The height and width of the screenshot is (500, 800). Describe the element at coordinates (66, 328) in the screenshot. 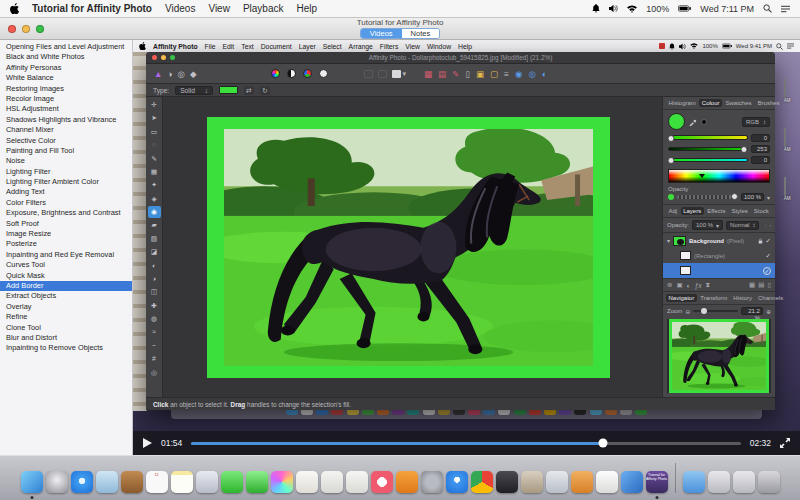

I see `sidebar-chapter-item: Clone Tool` at that location.